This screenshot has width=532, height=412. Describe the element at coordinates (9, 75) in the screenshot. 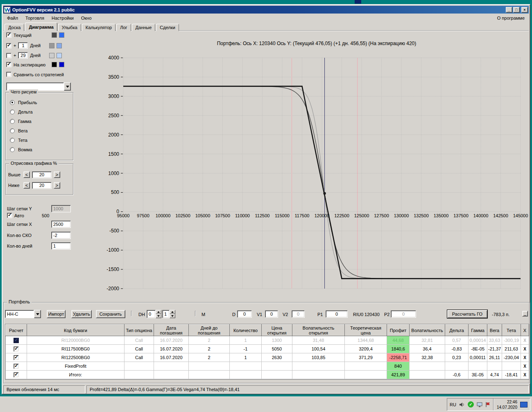

I see `compare-checkbox` at that location.